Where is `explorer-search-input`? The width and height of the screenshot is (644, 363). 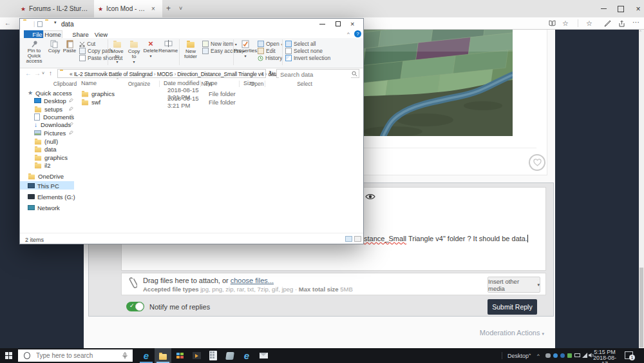
explorer-search-input is located at coordinates (315, 74).